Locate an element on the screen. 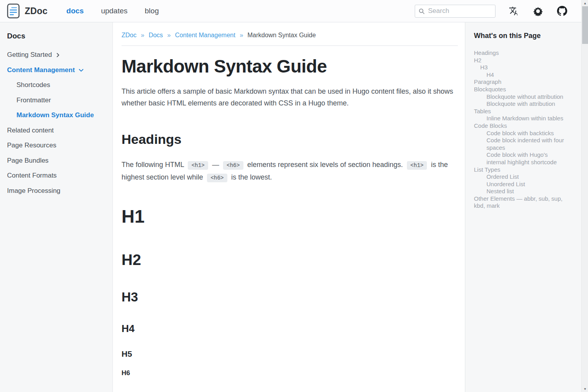 This screenshot has width=588, height=392. sidebar-item-label: Frontmatter is located at coordinates (34, 100).